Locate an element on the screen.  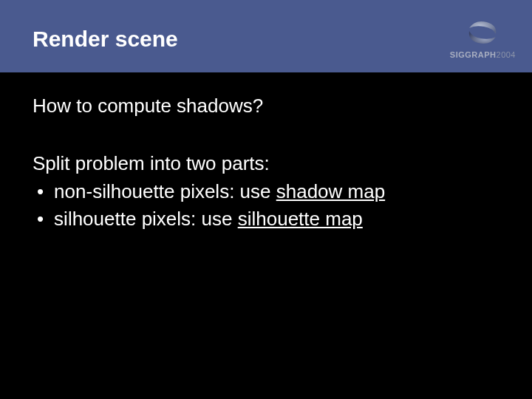
bullet-emph: silhouette map is located at coordinates (300, 219).